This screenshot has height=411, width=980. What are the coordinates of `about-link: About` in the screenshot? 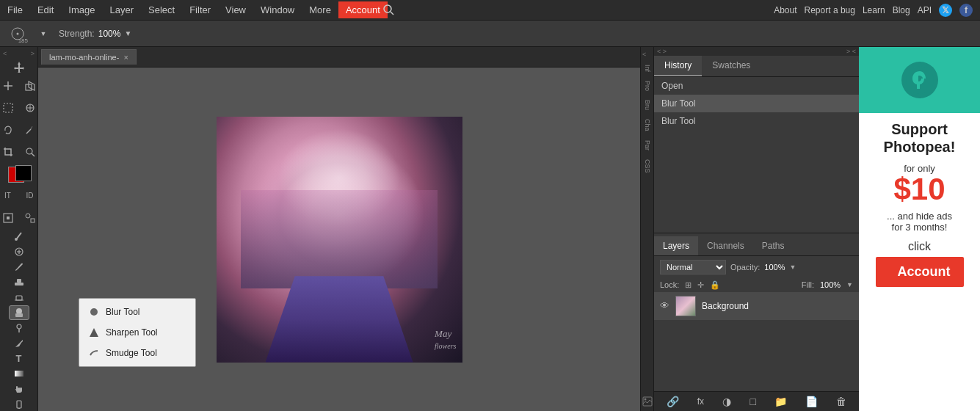 It's located at (785, 10).